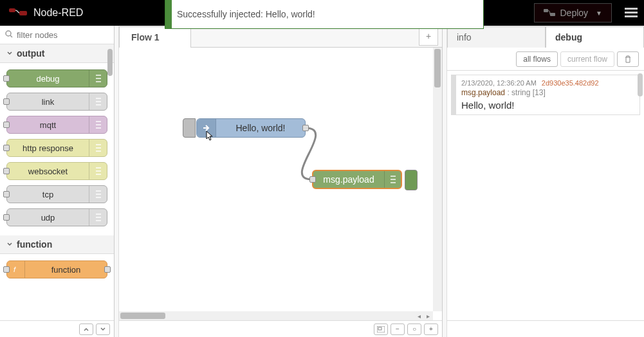  I want to click on debug-value: Hello, world!, so click(548, 105).